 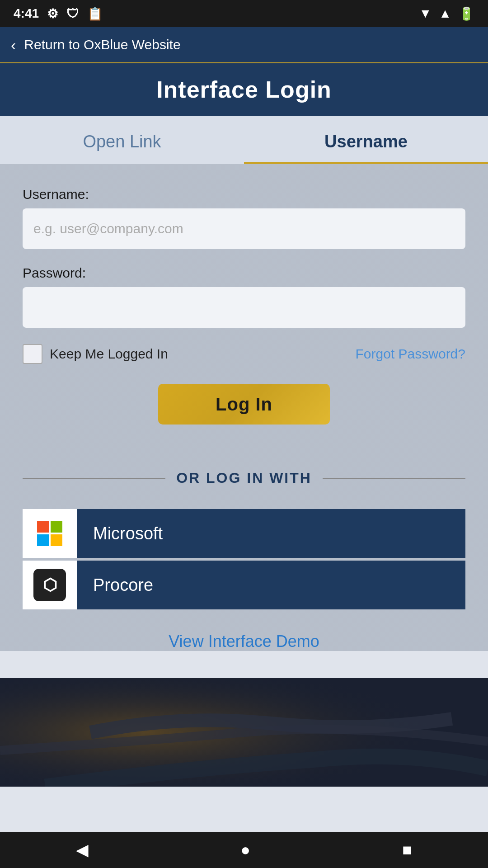 What do you see at coordinates (56, 540) in the screenshot?
I see `ms-yellow-square` at bounding box center [56, 540].